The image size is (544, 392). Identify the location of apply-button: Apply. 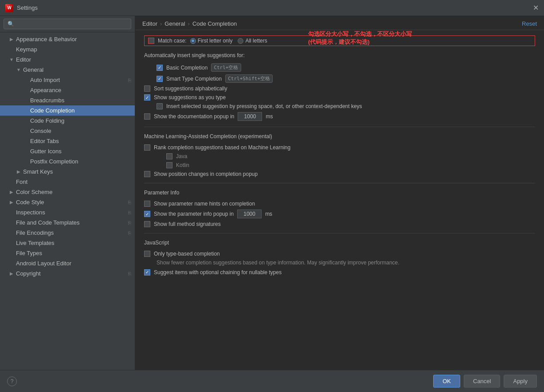
(521, 381).